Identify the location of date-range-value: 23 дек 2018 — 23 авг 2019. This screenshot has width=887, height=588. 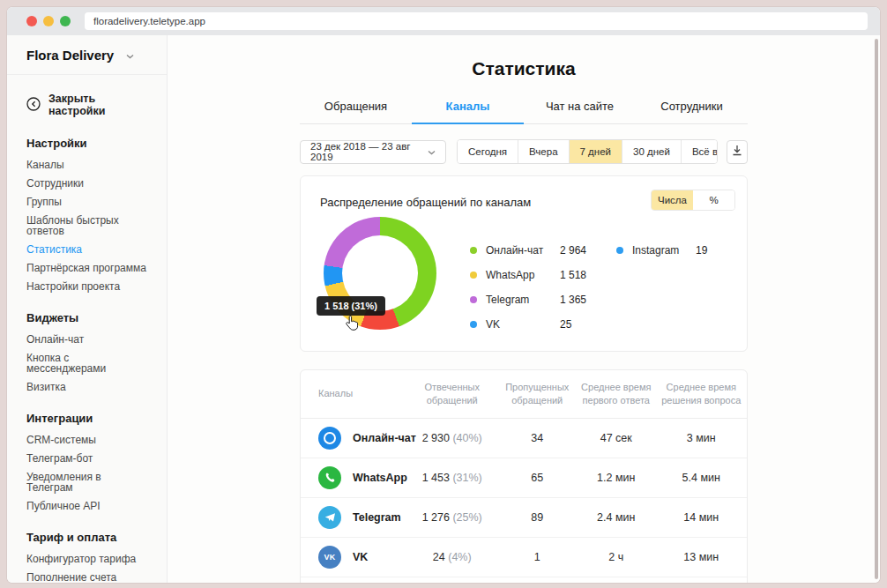
(365, 152).